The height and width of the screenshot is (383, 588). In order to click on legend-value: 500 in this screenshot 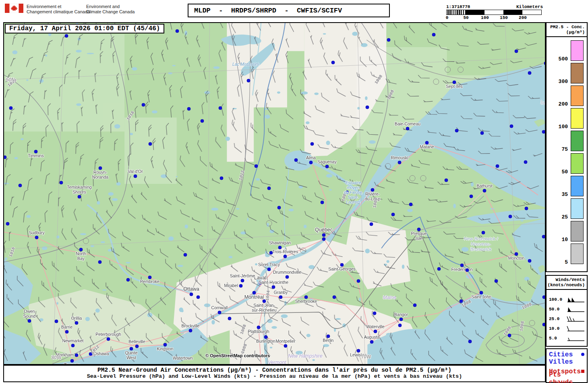, I will do `click(563, 59)`.